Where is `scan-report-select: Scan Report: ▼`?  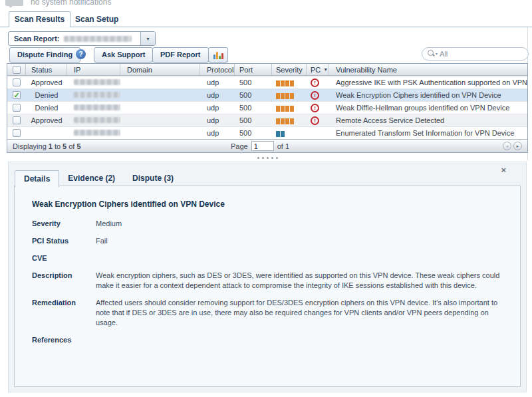 scan-report-select: Scan Report: ▼ is located at coordinates (82, 39).